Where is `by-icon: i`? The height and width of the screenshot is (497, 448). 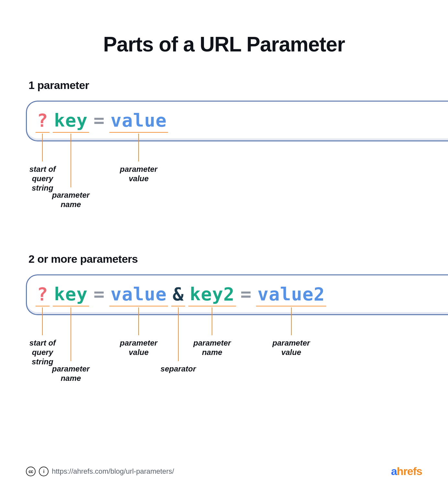
by-icon: i is located at coordinates (44, 471).